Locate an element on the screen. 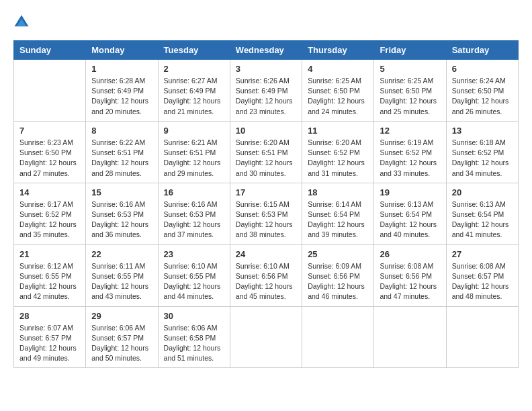 This screenshot has height=411, width=532. day-number: 14 is located at coordinates (50, 192).